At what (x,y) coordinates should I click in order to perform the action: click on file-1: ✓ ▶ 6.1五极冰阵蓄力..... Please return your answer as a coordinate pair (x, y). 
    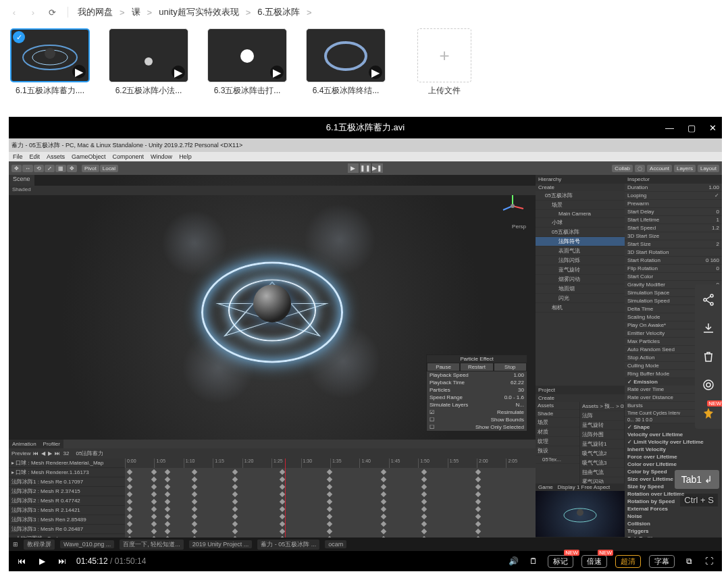
    Looking at the image, I should click on (50, 68).